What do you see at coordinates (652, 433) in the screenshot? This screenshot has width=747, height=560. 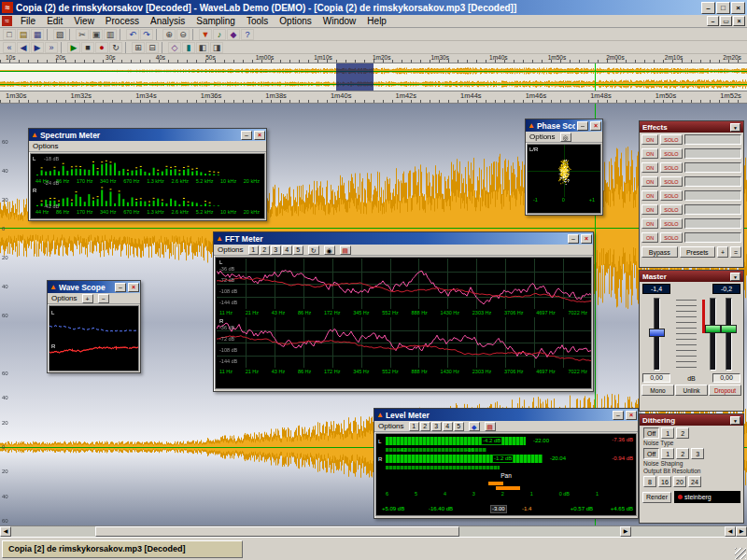 I see `noise-type-off-button: Off` at bounding box center [652, 433].